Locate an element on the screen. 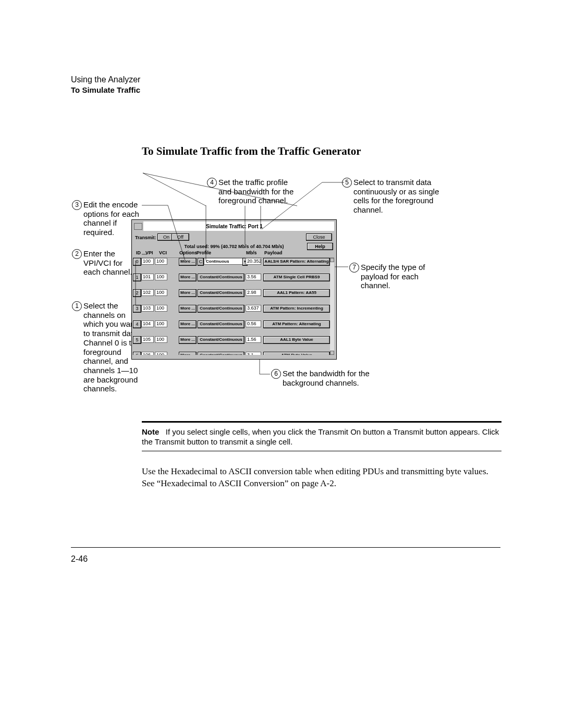 This screenshot has height=728, width=563. callout-5: 5 Select to transmit data continuously o… is located at coordinates (400, 196).